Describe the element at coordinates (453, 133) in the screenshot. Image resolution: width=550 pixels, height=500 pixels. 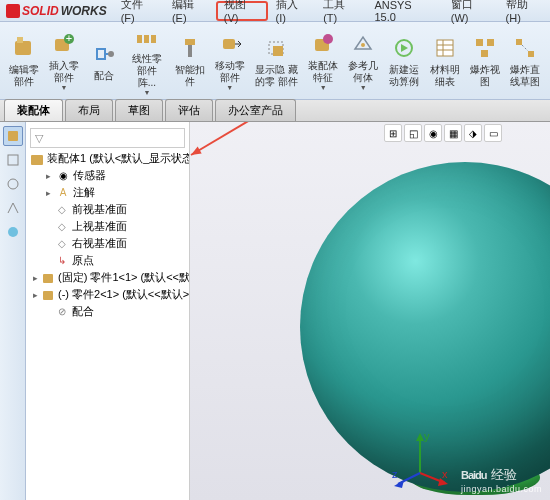
I see `vp-tool-4: ▦` at that location.